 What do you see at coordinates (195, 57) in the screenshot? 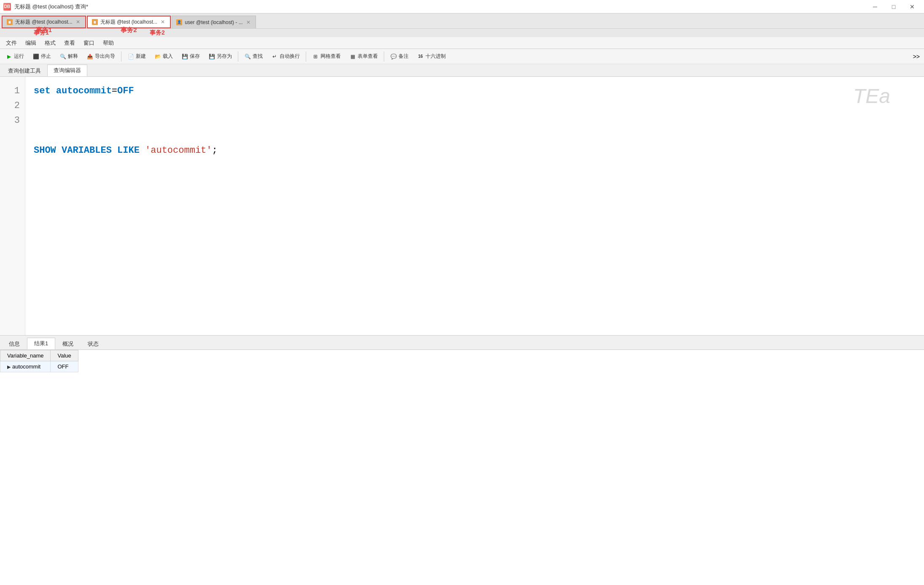
I see `save-label: 保存` at bounding box center [195, 57].